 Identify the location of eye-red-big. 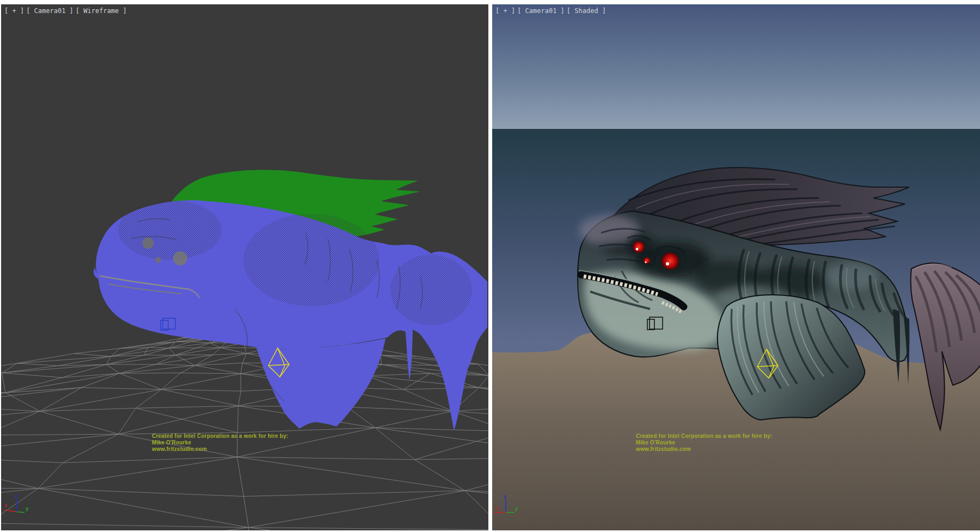
(671, 261).